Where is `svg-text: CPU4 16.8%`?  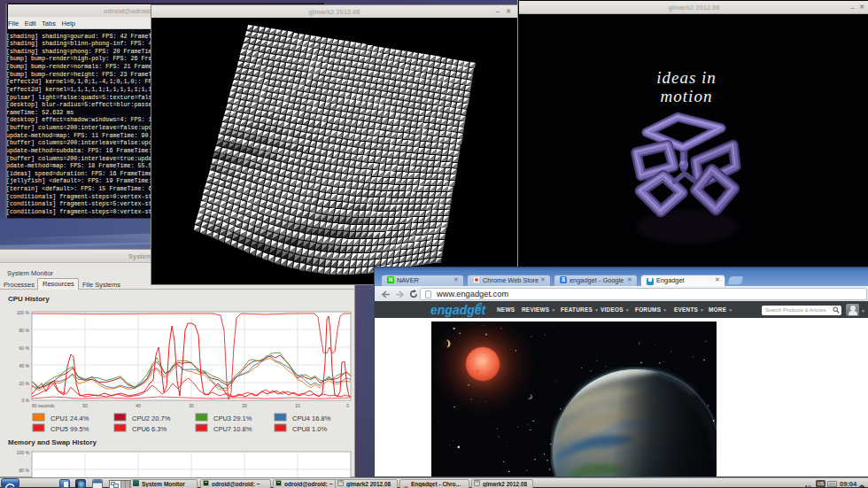 svg-text: CPU4 16.8% is located at coordinates (312, 418).